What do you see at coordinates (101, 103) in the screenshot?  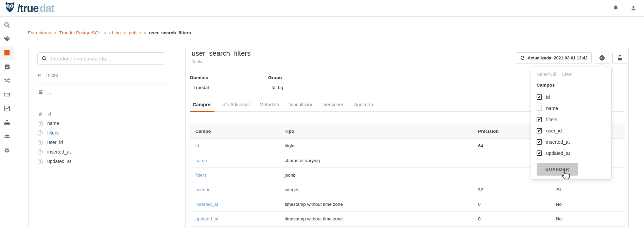 I see `divider` at bounding box center [101, 103].